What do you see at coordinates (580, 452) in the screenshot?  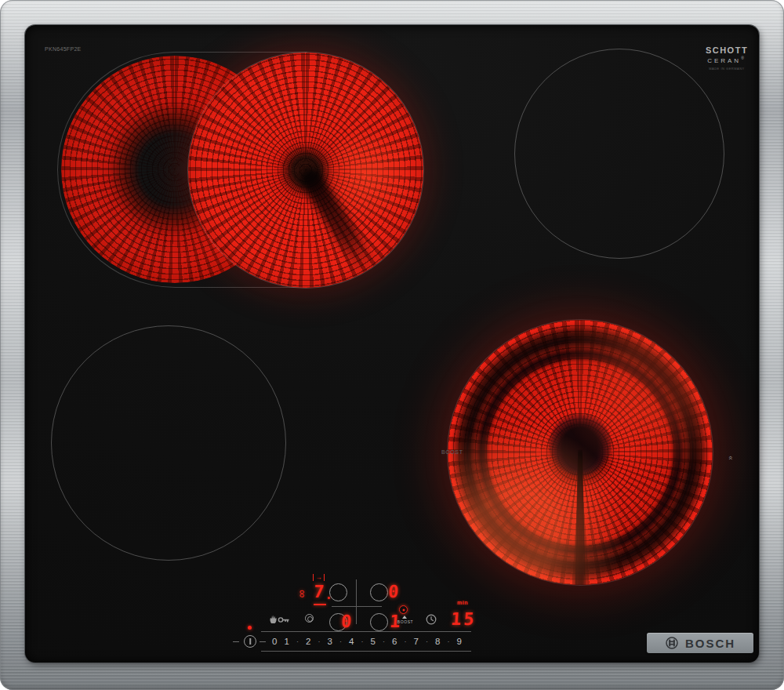 I see `front-right-element-glowing` at bounding box center [580, 452].